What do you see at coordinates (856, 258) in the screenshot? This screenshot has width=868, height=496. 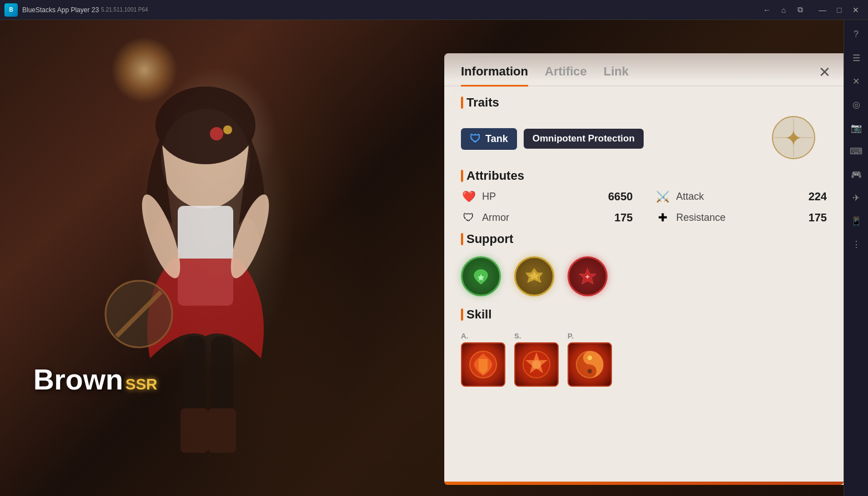 I see `bluestacks-sidebar: ? ☰ ✕ ◎ 📷 ⌨ 🎮 ✈ 📱 ⋮` at bounding box center [856, 258].